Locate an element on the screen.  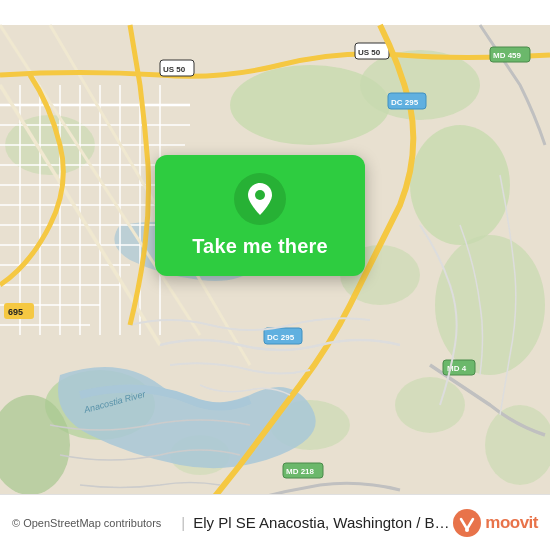
svg-text: MD 459 is located at coordinates (508, 56).